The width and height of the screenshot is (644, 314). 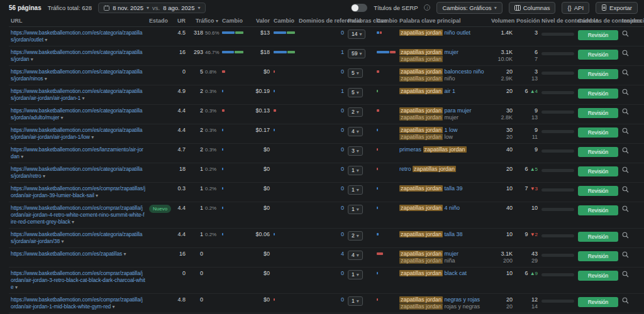 I want to click on col-cambio-valor: Cambio, so click(x=284, y=21).